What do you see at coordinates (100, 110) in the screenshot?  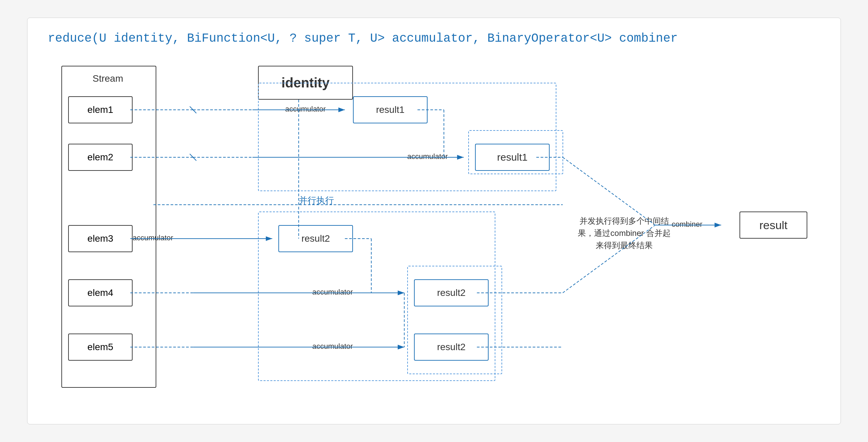 I see `elem1-box: elem1` at bounding box center [100, 110].